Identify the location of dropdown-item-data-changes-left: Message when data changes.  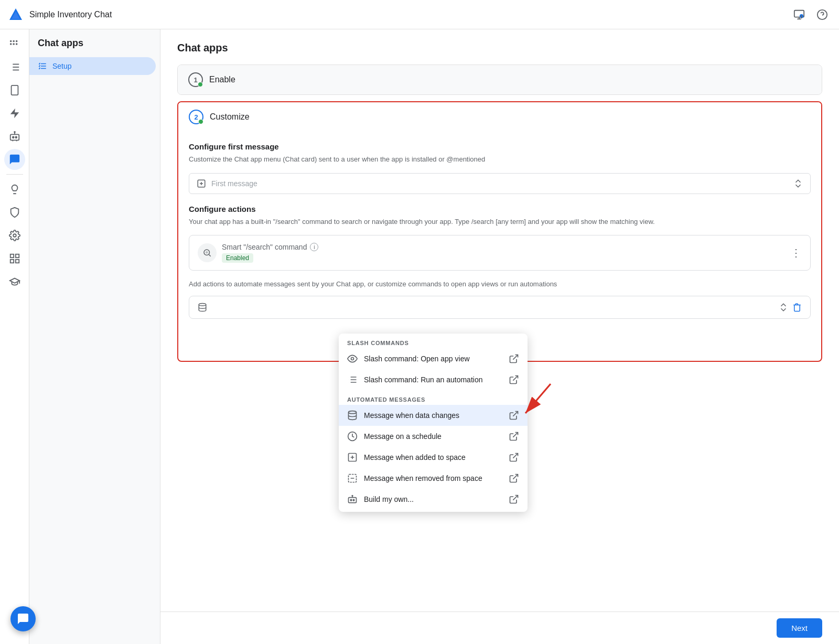
(403, 415).